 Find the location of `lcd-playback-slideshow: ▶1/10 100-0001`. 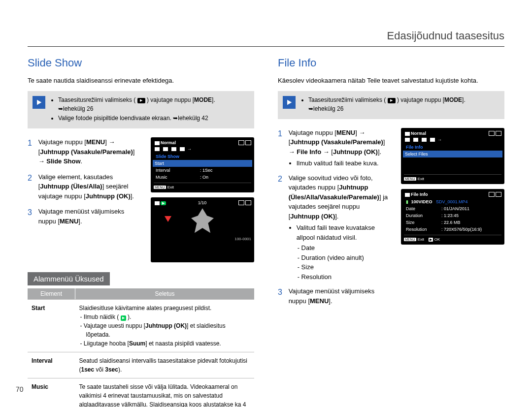

lcd-playback-slideshow: ▶1/10 100-0001 is located at coordinates (202, 230).